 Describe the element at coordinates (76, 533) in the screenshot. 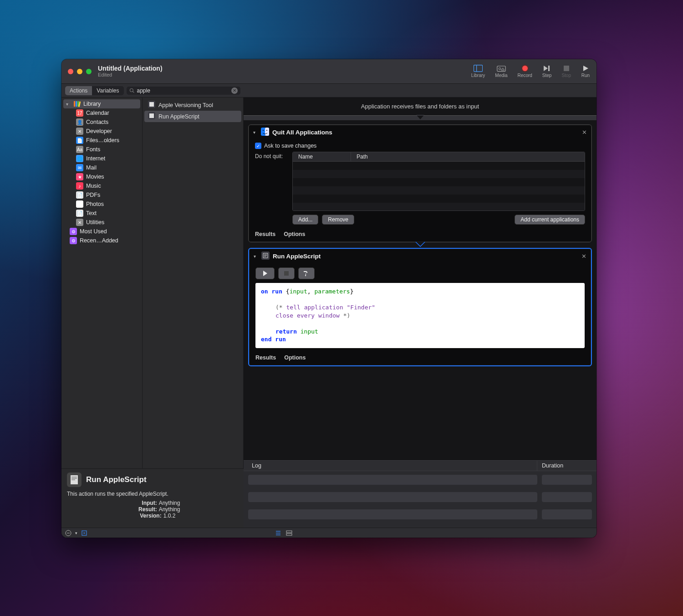

I see `chevron-down-icon: ▾` at that location.